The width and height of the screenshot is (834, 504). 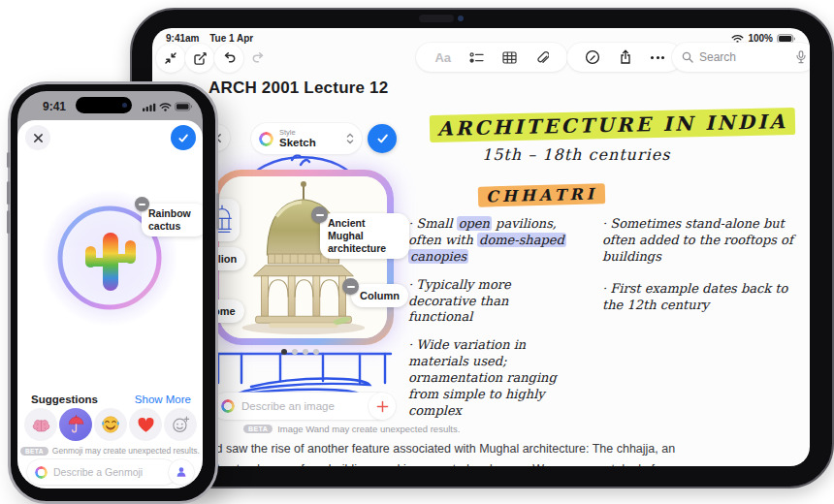 What do you see at coordinates (310, 133) in the screenshot?
I see `style-label: Style` at bounding box center [310, 133].